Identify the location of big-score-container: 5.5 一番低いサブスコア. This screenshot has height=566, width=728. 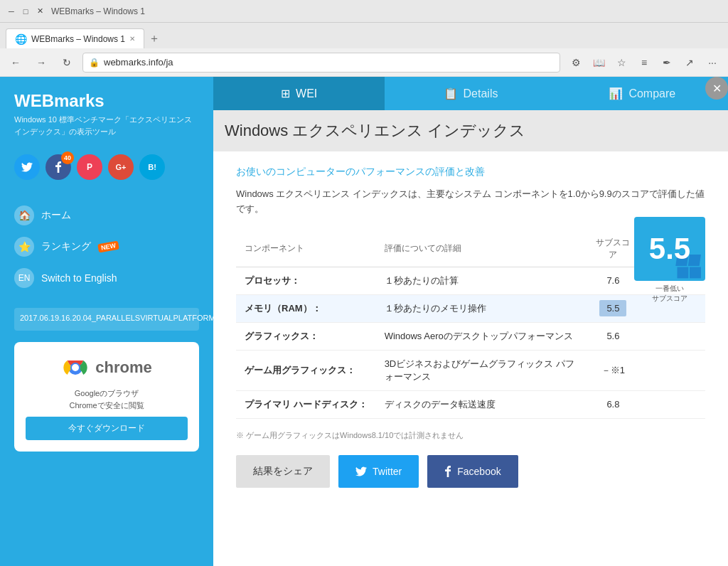
(670, 260).